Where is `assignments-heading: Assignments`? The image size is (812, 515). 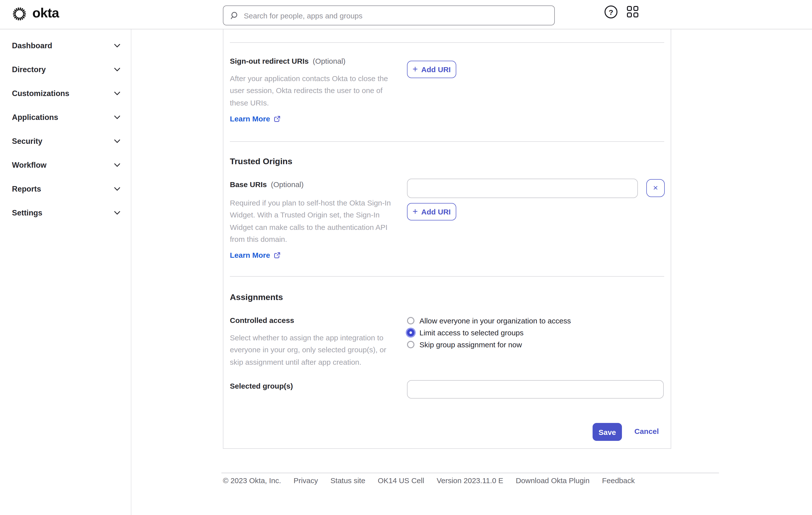
assignments-heading: Assignments is located at coordinates (257, 297).